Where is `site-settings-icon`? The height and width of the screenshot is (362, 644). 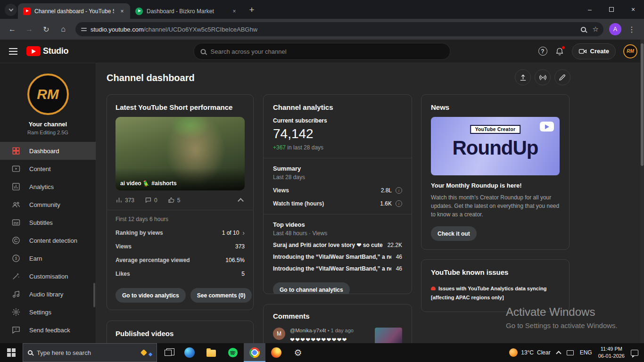 site-settings-icon is located at coordinates (84, 29).